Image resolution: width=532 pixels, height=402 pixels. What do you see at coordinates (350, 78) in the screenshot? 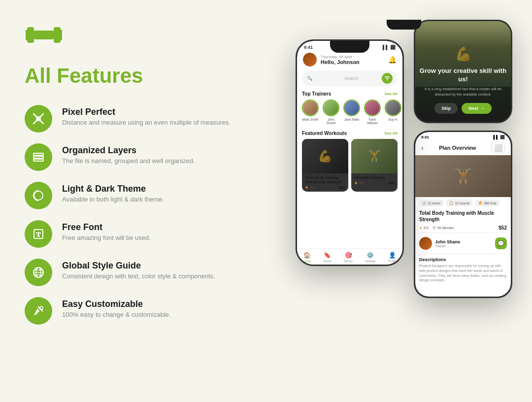
I see `search-bar: 🔍 Search` at bounding box center [350, 78].